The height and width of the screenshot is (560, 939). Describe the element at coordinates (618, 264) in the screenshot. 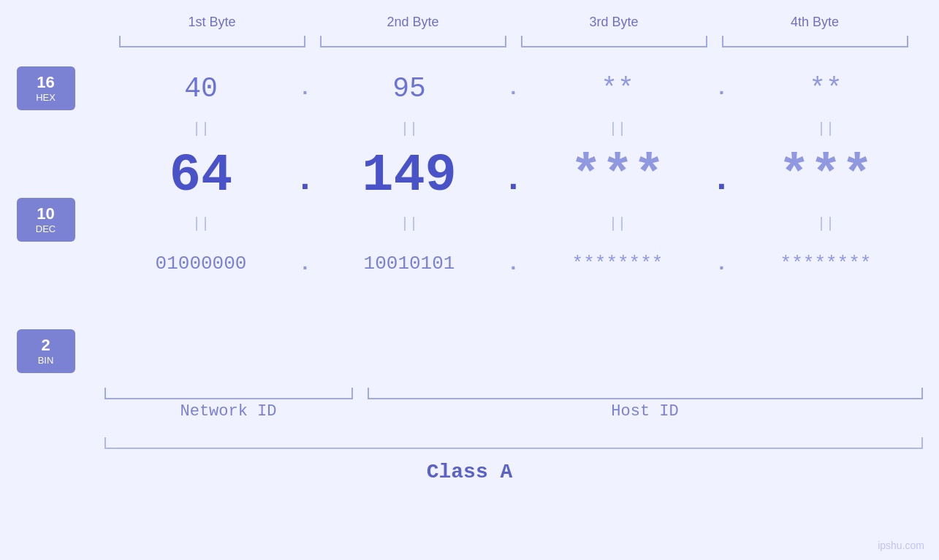

I see `bin-byte3-cell: ********` at that location.